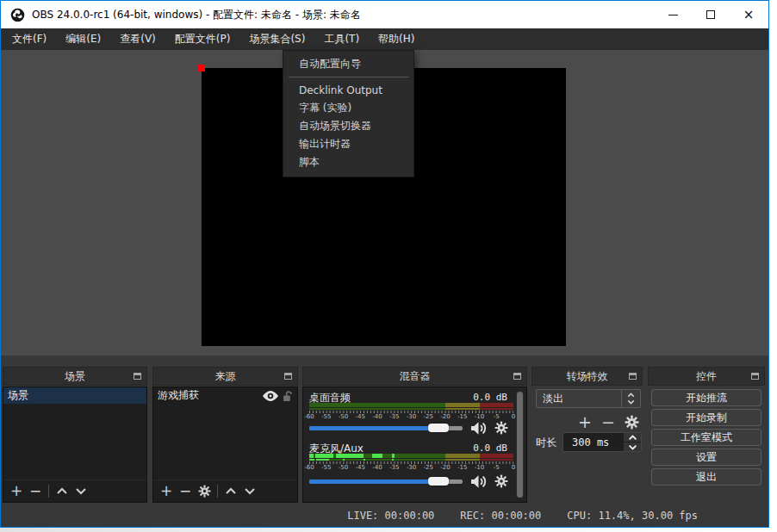  What do you see at coordinates (408, 481) in the screenshot?
I see `channel-controls` at bounding box center [408, 481].